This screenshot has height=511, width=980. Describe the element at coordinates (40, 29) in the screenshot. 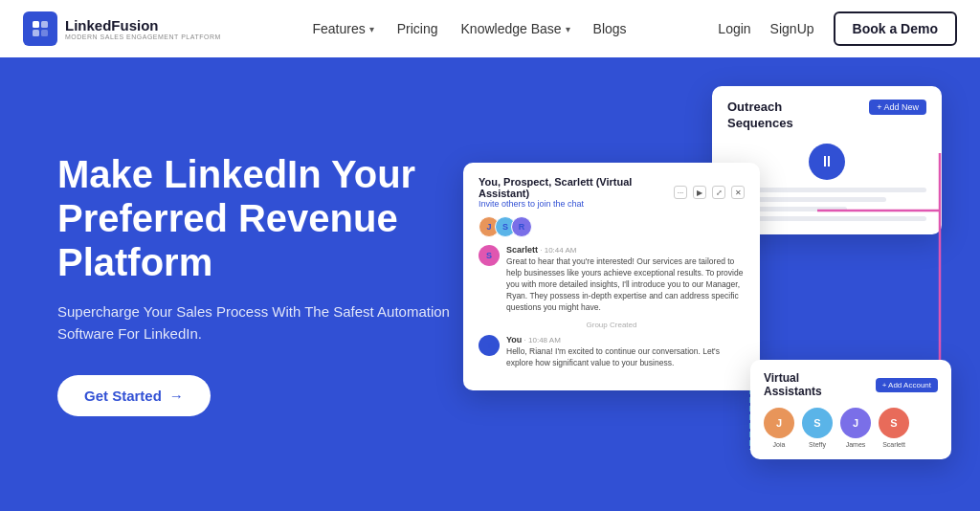

I see `logo-icon` at that location.